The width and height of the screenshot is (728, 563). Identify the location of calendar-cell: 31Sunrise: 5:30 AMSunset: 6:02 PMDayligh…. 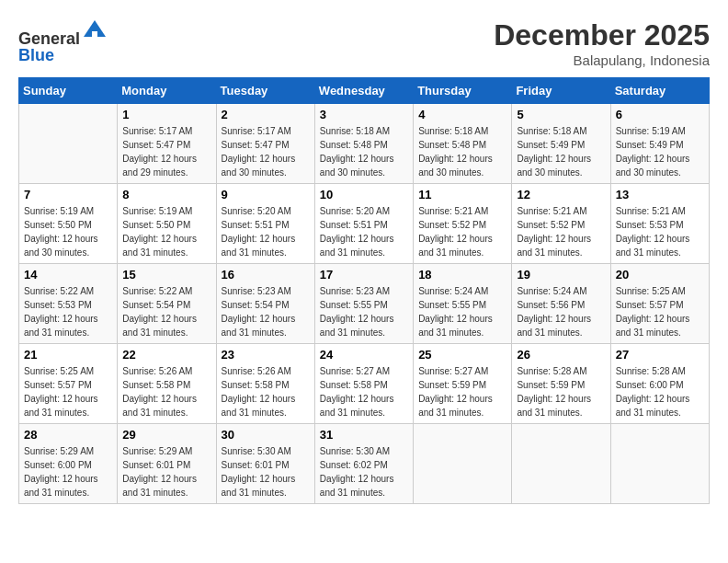
(364, 464).